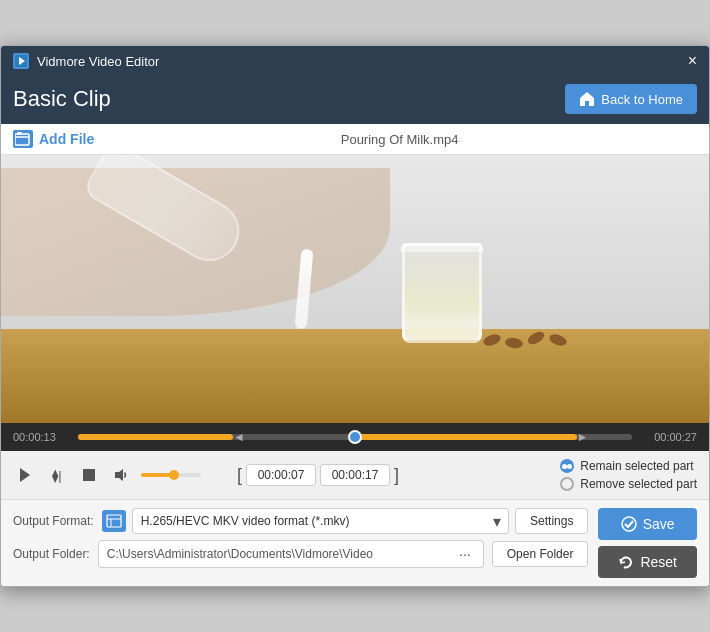 This screenshot has width=710, height=632. Describe the element at coordinates (670, 437) in the screenshot. I see `timeline-end-time: 00:00:27` at that location.